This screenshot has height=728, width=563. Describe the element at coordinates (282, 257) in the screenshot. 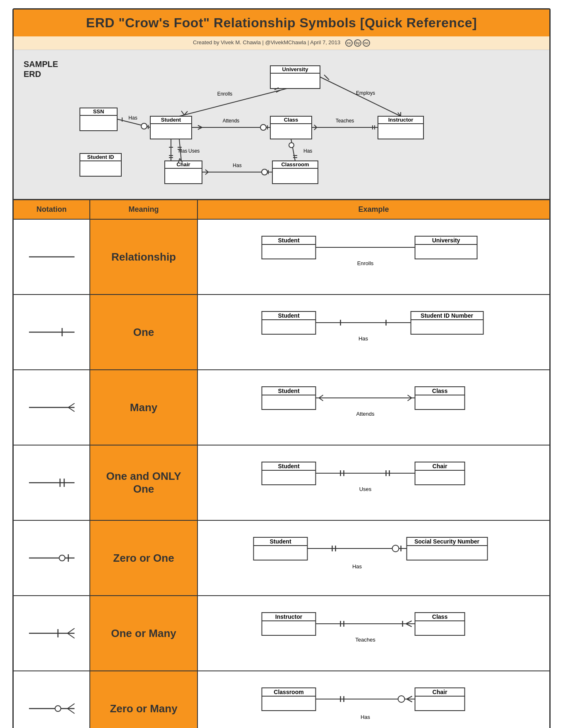

I see `row-relationship: Relationship Student University Enrolls` at that location.